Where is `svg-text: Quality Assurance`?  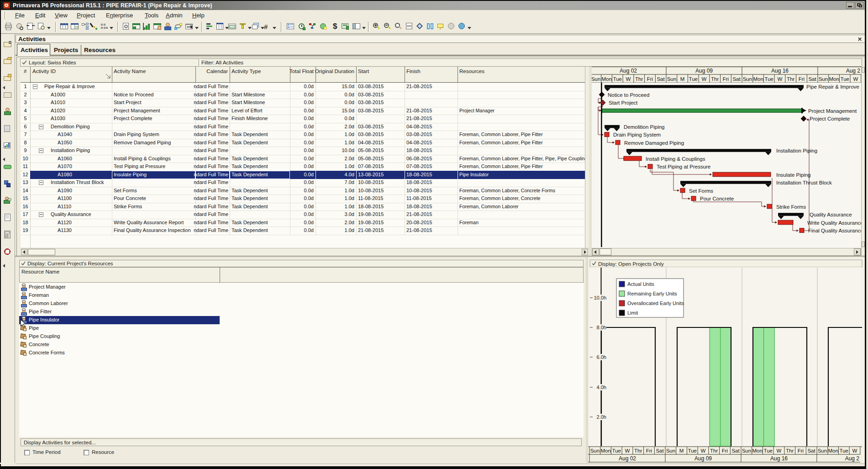
svg-text: Quality Assurance is located at coordinates (831, 215).